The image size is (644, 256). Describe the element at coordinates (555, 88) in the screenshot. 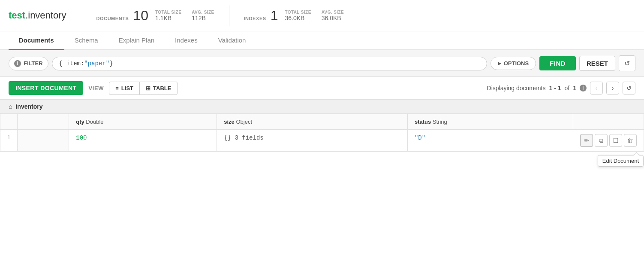

I see `display-range: 1 - 1` at that location.